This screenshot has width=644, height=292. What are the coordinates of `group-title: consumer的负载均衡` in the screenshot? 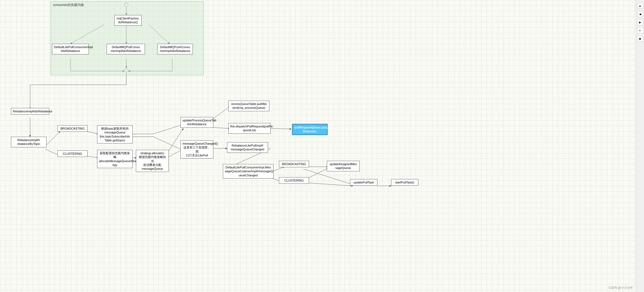 It's located at (68, 5).